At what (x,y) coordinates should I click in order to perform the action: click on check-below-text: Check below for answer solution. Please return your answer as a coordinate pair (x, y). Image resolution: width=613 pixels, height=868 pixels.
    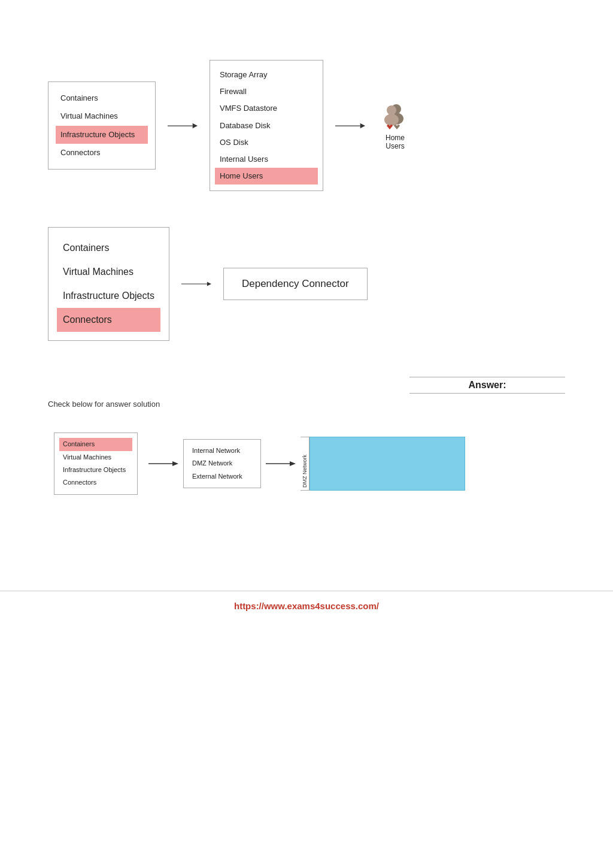
    Looking at the image, I should click on (306, 404).